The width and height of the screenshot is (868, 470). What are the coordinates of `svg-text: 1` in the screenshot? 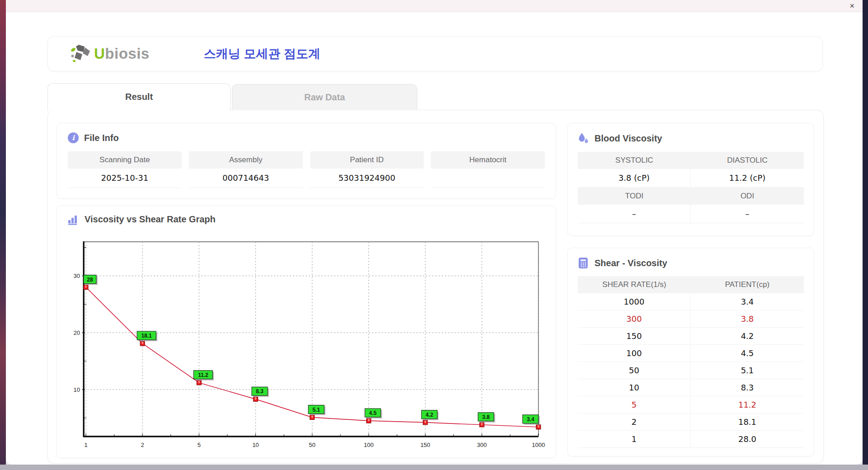 It's located at (86, 445).